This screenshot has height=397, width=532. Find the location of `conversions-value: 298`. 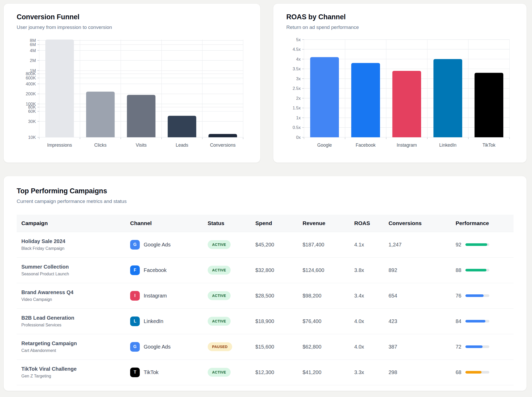

conversions-value: 298 is located at coordinates (417, 372).